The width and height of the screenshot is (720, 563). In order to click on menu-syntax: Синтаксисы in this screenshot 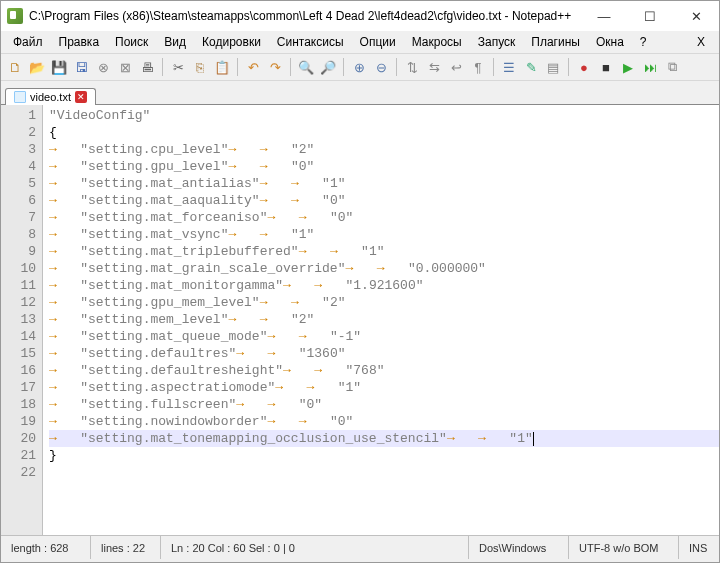, I will do `click(310, 42)`.